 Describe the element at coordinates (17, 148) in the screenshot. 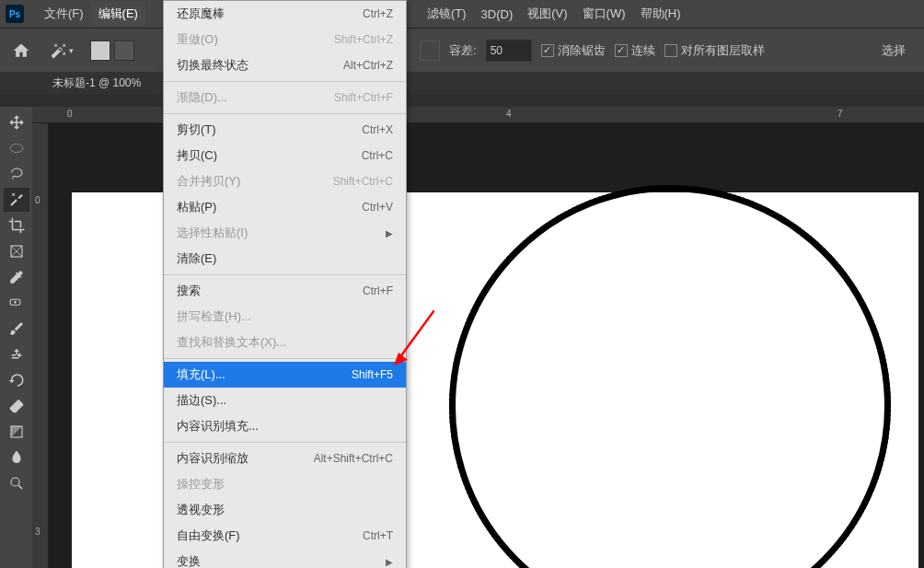

I see `marquee-tool` at that location.